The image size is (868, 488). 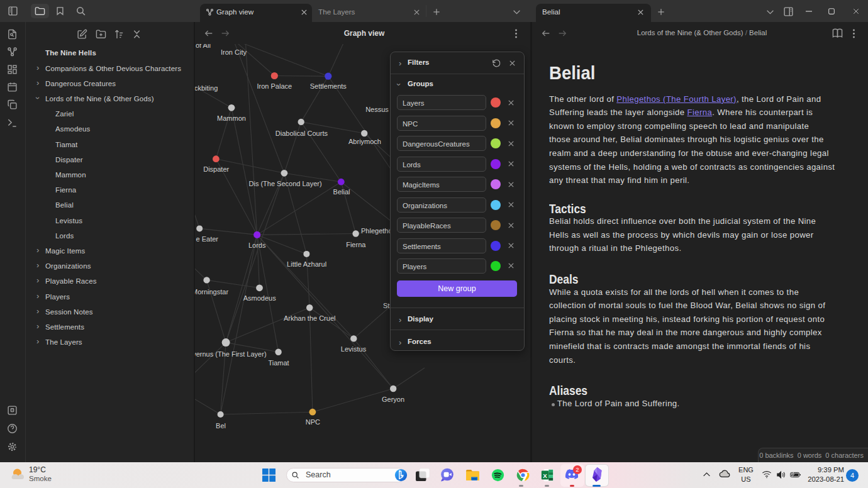 What do you see at coordinates (328, 86) in the screenshot?
I see `svg-text: Settlements` at bounding box center [328, 86].